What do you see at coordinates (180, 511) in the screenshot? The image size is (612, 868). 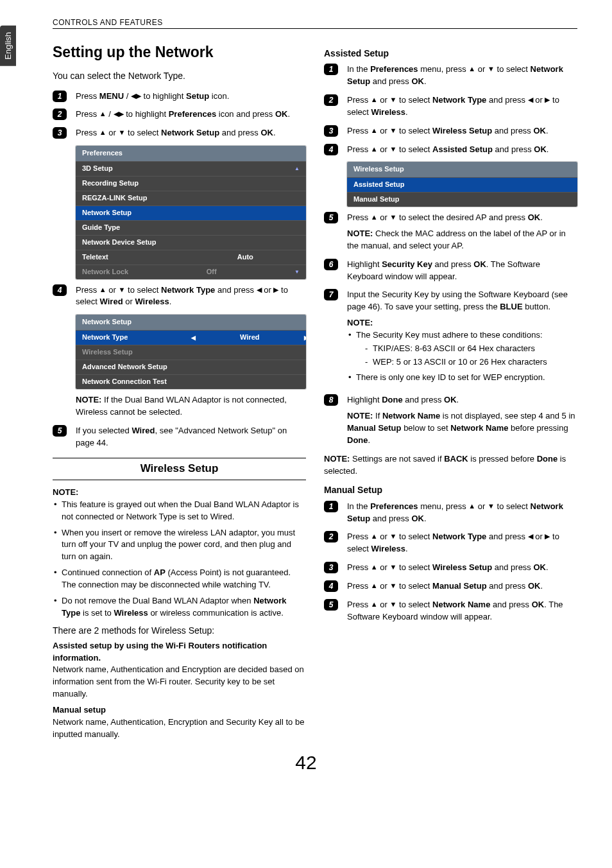 I see `bullet-item: This feature is grayed out when the Dual…` at bounding box center [180, 511].